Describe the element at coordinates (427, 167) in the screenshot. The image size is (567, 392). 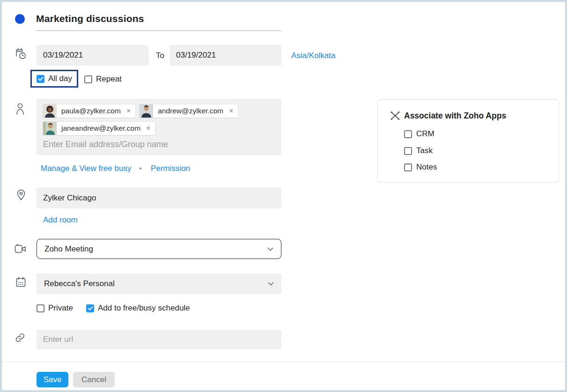
I see `notes-label: Notes` at that location.